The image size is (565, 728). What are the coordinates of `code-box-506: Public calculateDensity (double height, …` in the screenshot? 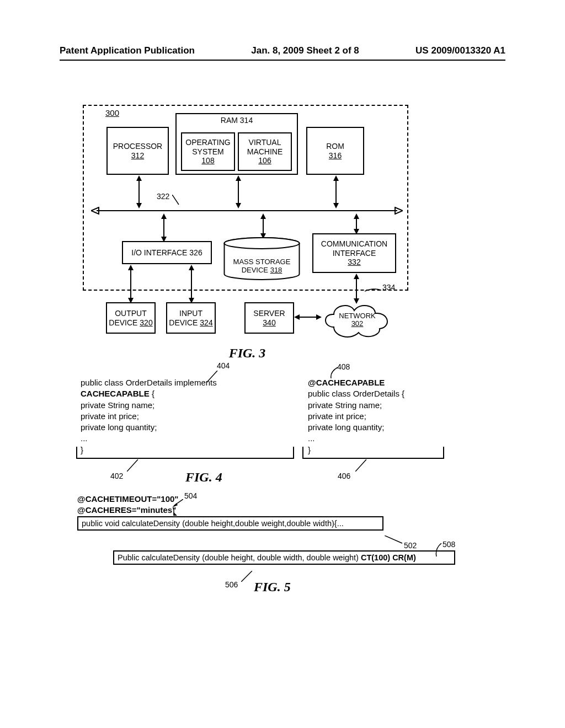 It's located at (284, 558).